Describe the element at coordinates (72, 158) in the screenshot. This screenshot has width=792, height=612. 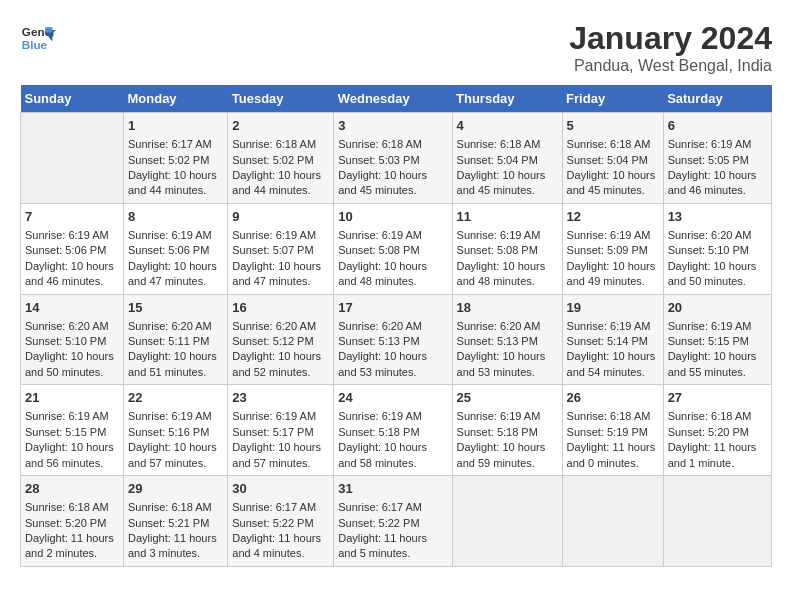
I see `calendar-cell` at that location.